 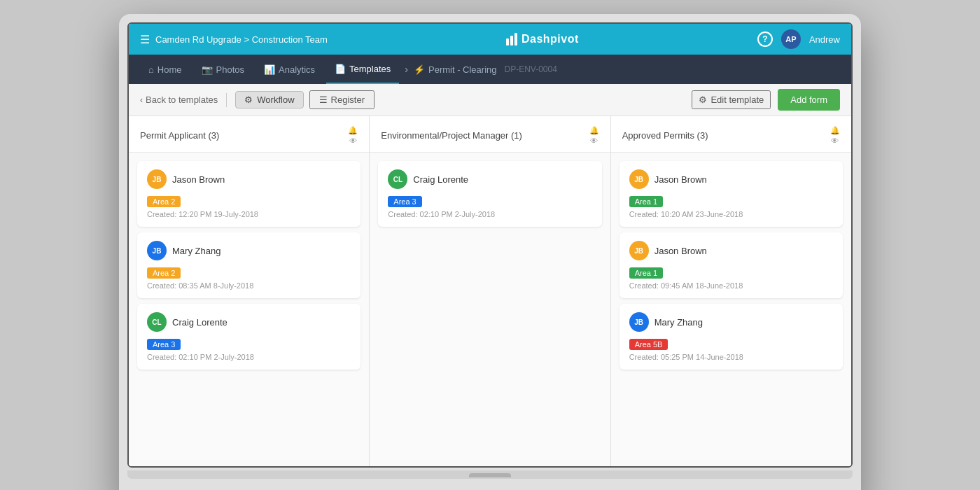 What do you see at coordinates (791, 39) in the screenshot?
I see `user-avatar: AP` at bounding box center [791, 39].